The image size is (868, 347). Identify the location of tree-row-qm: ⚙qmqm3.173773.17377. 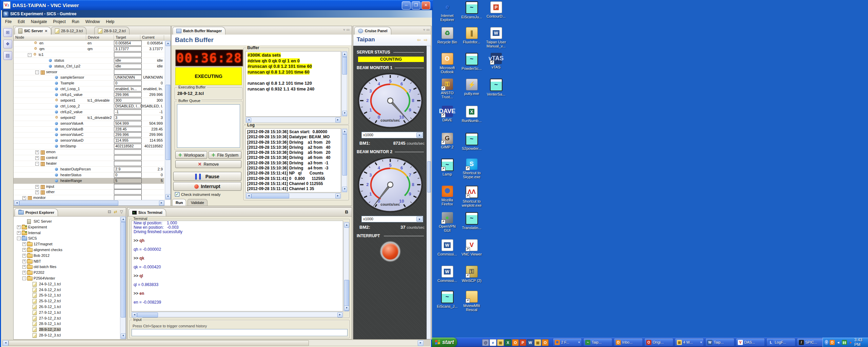
(89, 49).